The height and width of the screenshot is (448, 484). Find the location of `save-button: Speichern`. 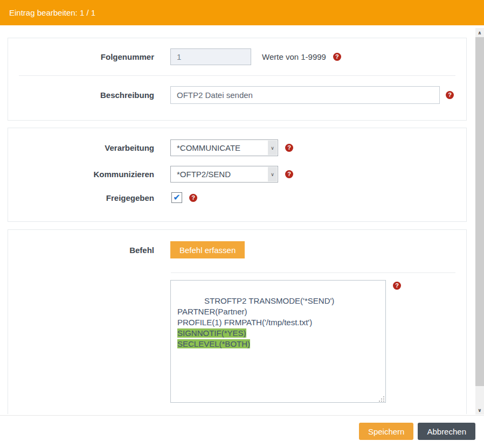

save-button: Speichern is located at coordinates (386, 431).